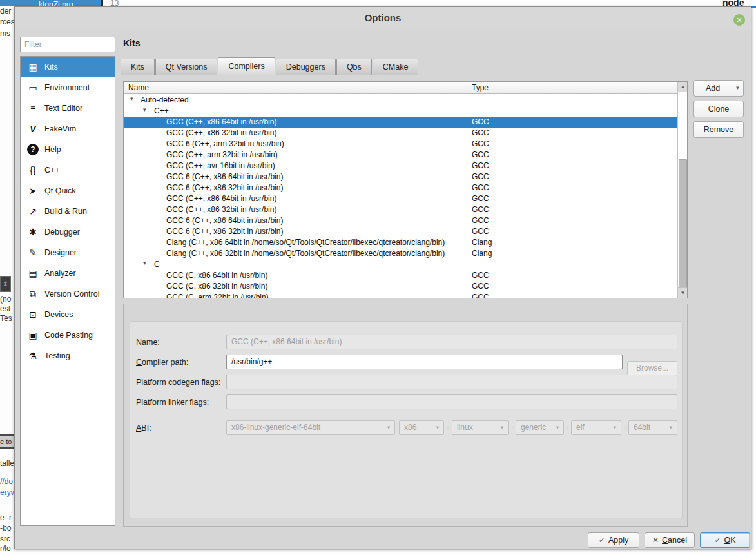 The width and height of the screenshot is (756, 555). I want to click on sidebar-item-help: ? Help, so click(68, 150).